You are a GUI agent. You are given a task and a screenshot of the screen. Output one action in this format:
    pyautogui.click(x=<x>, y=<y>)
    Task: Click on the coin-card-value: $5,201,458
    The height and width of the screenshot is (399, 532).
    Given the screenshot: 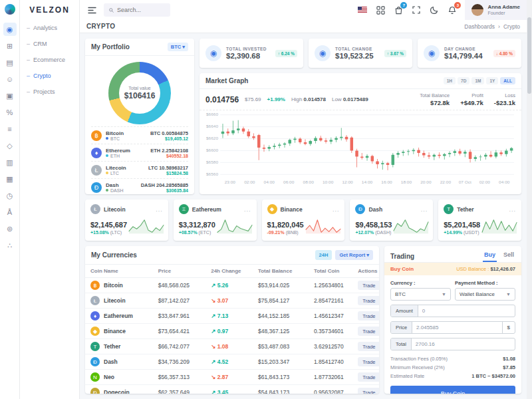 What is the action you would take?
    pyautogui.click(x=462, y=225)
    